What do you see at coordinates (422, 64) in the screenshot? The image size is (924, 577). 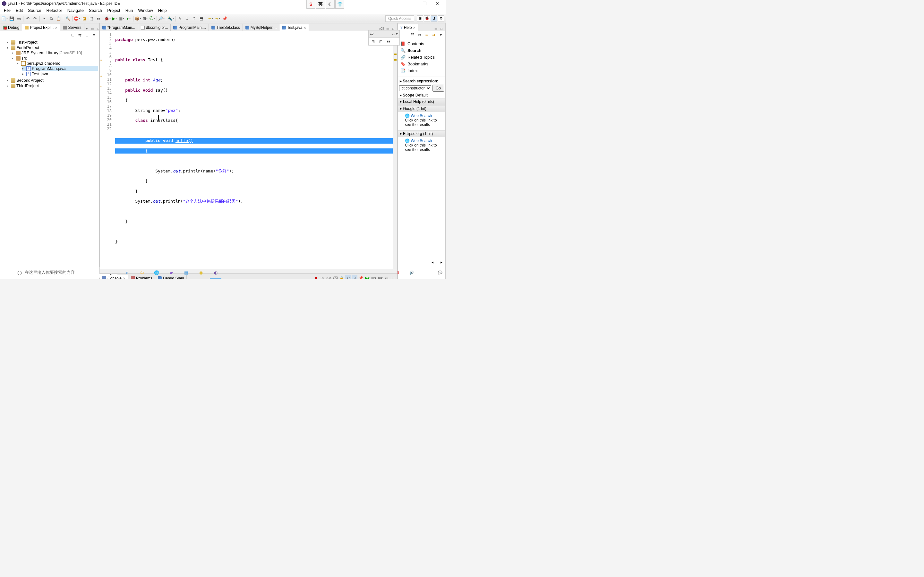 I see `help-bookmarks: 🔖Bookmarks` at bounding box center [422, 64].